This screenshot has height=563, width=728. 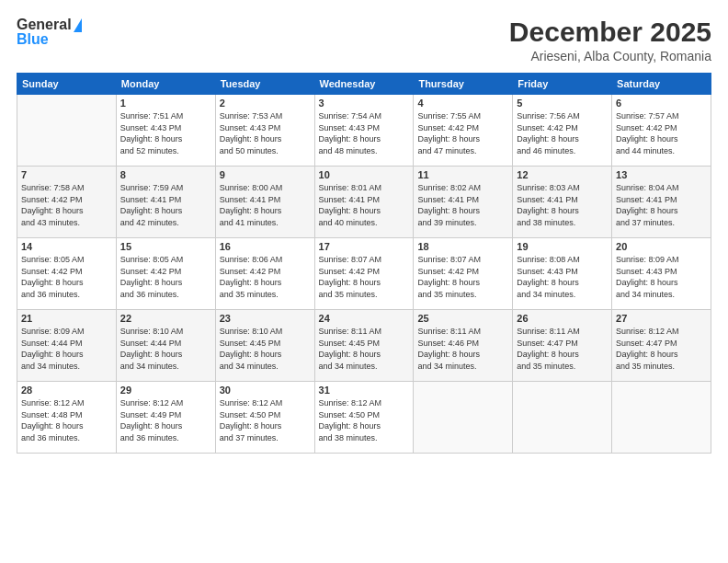 What do you see at coordinates (364, 131) in the screenshot?
I see `calendar-week-1: 1Sunrise: 7:51 AM Sunset: 4:43 PM Daylig…` at bounding box center [364, 131].